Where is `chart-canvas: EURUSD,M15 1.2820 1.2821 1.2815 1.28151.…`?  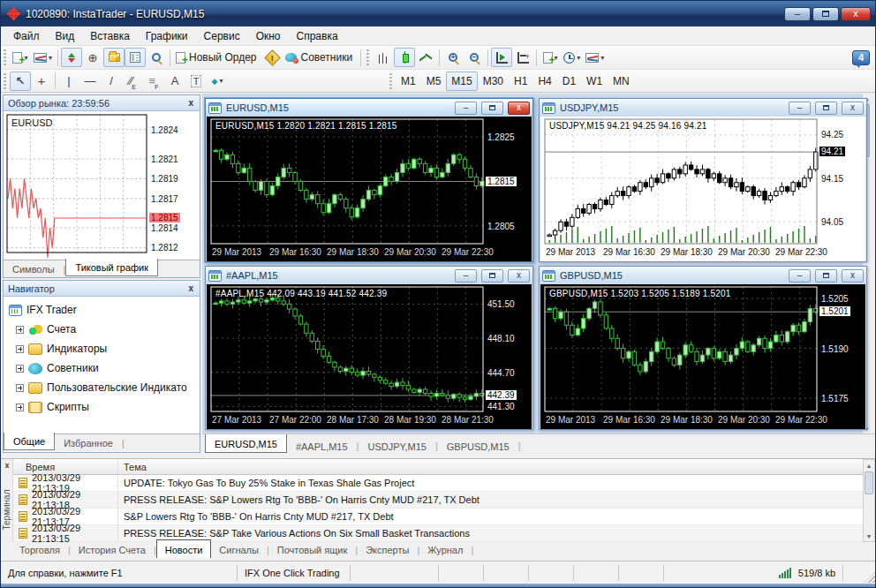 chart-canvas: EURUSD,M15 1.2820 1.2821 1.2815 1.28151.… is located at coordinates (369, 189).